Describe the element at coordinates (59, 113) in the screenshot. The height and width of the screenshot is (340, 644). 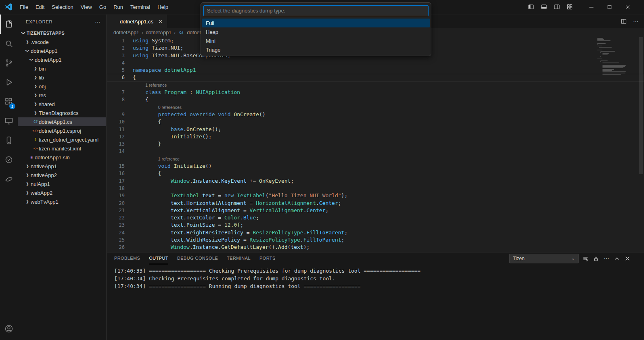
I see `tree-item-label: TizenDiagnostics` at that location.